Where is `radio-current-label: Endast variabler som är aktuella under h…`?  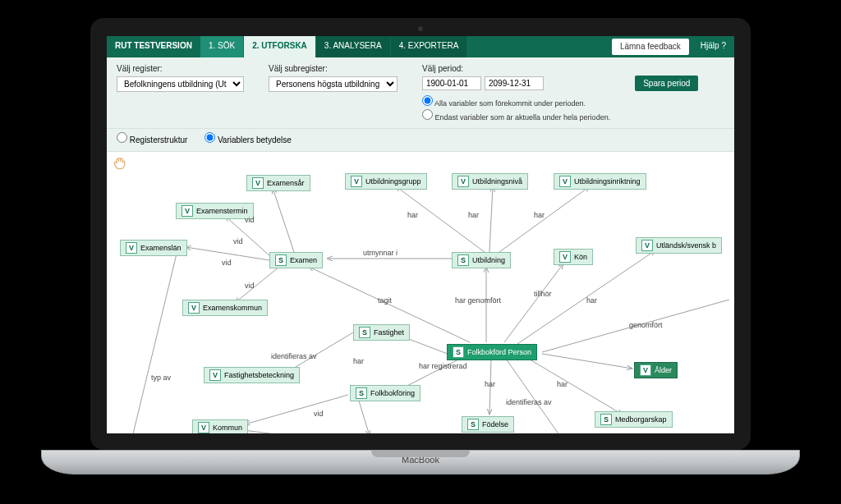
radio-current-label: Endast variabler som är aktuella under h… is located at coordinates (516, 115).